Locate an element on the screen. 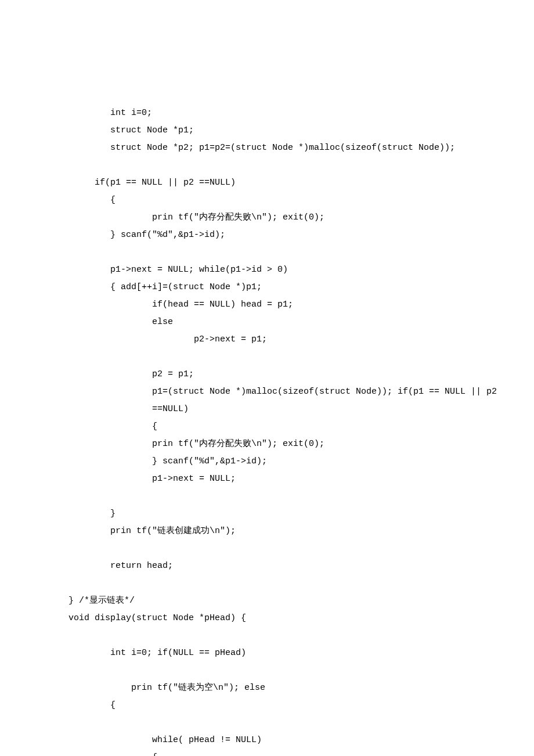 This screenshot has width=534, height=756. code-line: return head; is located at coordinates (301, 566).